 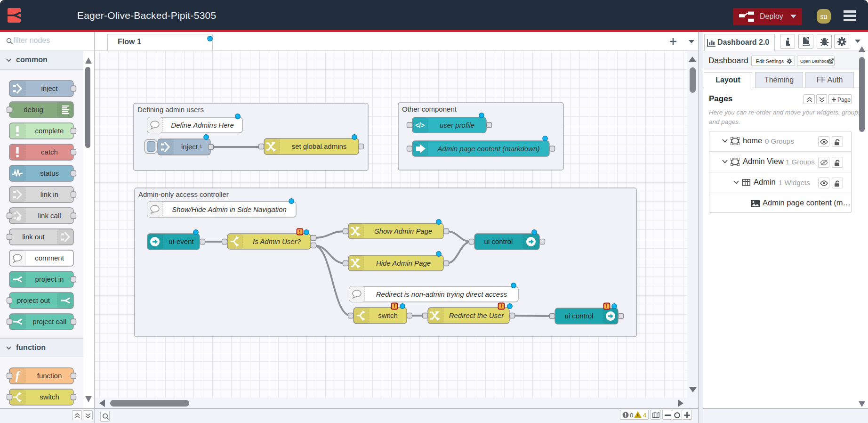 What do you see at coordinates (202, 125) in the screenshot?
I see `svg-text: Define Admins Here` at bounding box center [202, 125].